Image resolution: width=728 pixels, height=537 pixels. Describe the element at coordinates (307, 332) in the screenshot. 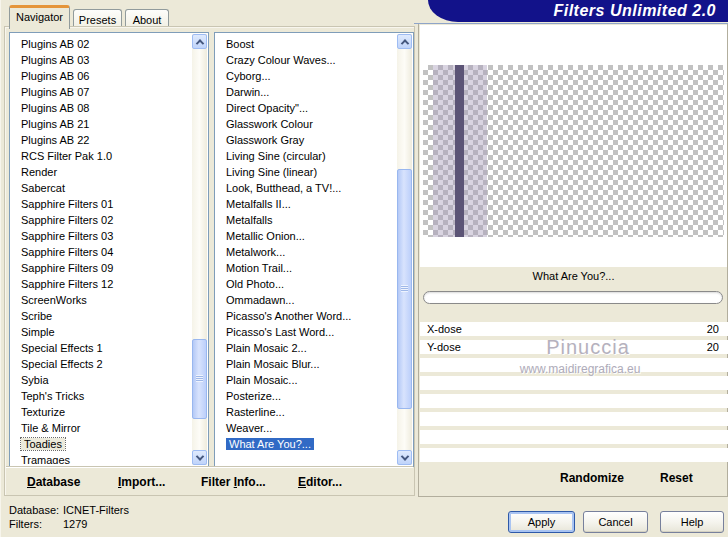

I see `list-item: Picasso's Last Word...` at that location.